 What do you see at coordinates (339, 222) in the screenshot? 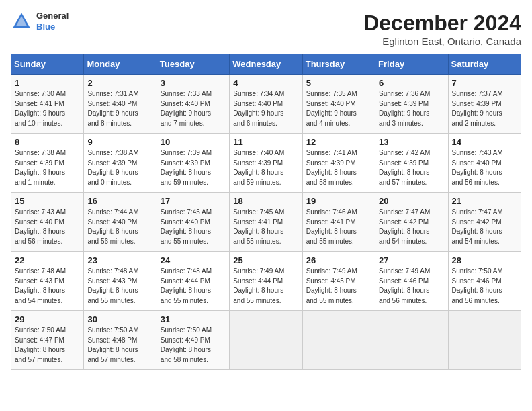
I see `day-cell: 19Sunrise: 7:46 AM Sunset: 4:41 PM Dayli…` at bounding box center [339, 222].